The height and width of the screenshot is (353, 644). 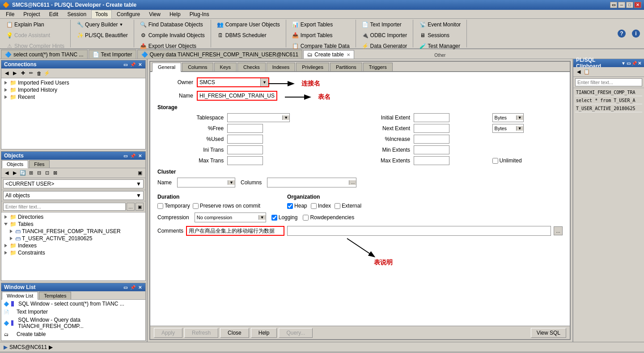 What do you see at coordinates (440, 46) in the screenshot?
I see `test-manager-btn: 🧪 Test Manager` at bounding box center [440, 46].